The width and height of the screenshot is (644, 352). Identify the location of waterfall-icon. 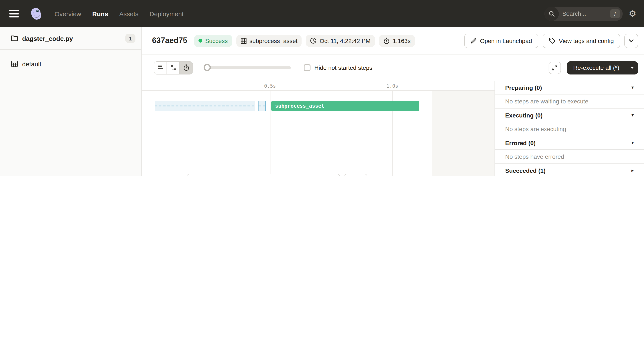
(174, 68).